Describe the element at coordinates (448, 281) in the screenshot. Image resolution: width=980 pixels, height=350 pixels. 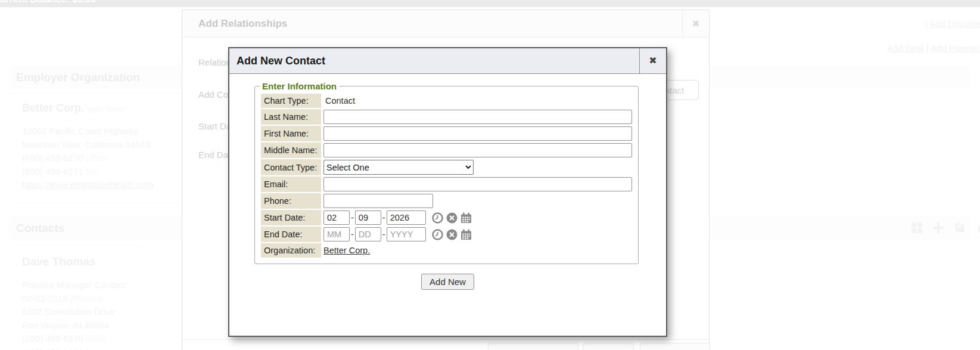
I see `add-new-button: Add New` at that location.